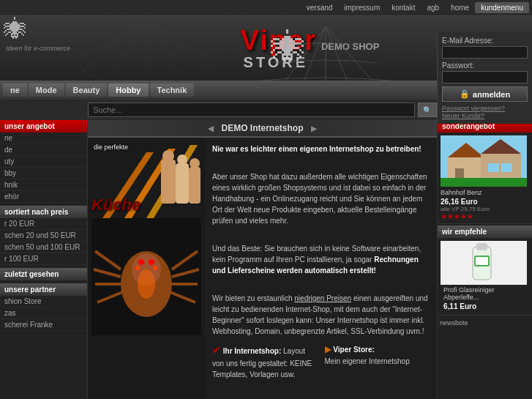  I want to click on top-nav-versand: versand, so click(320, 7).